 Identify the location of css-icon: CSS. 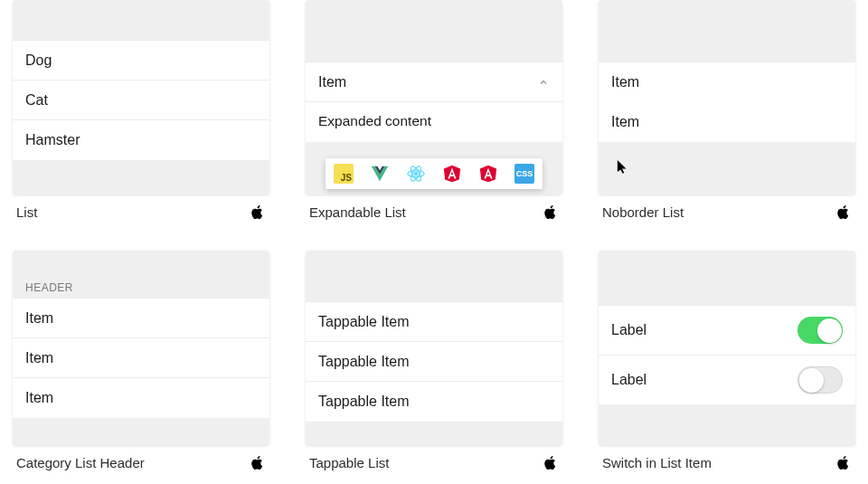
(524, 174).